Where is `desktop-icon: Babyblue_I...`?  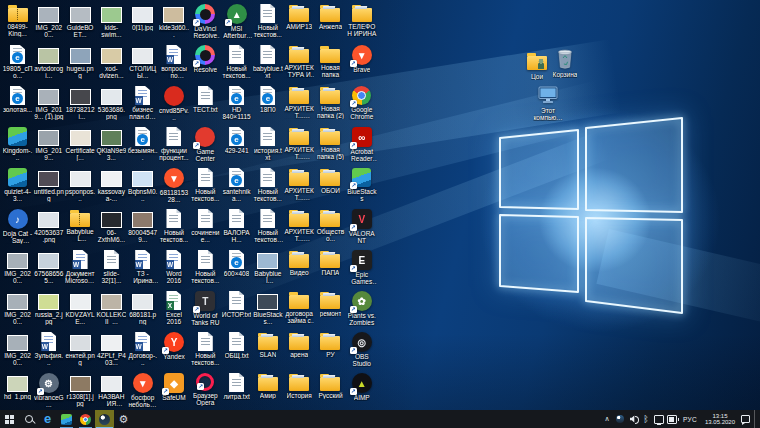
desktop-icon: Babyblue_I... is located at coordinates (268, 268).